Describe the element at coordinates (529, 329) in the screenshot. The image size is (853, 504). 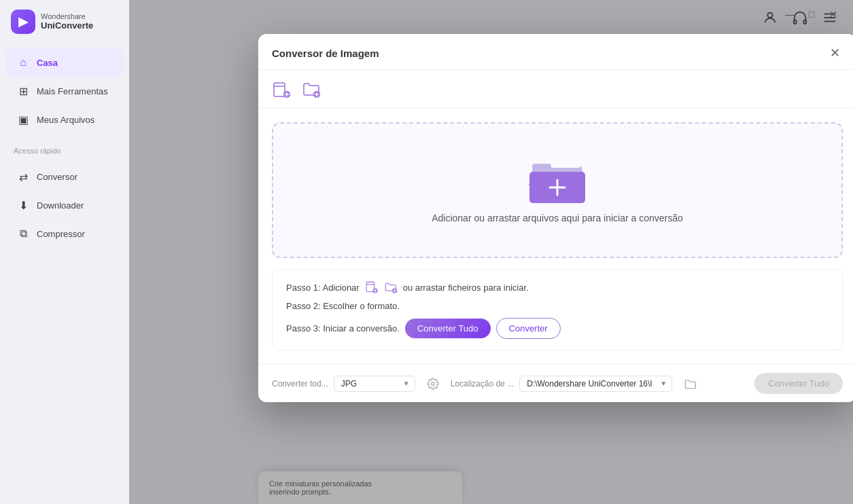
I see `convert-button: Converter` at that location.